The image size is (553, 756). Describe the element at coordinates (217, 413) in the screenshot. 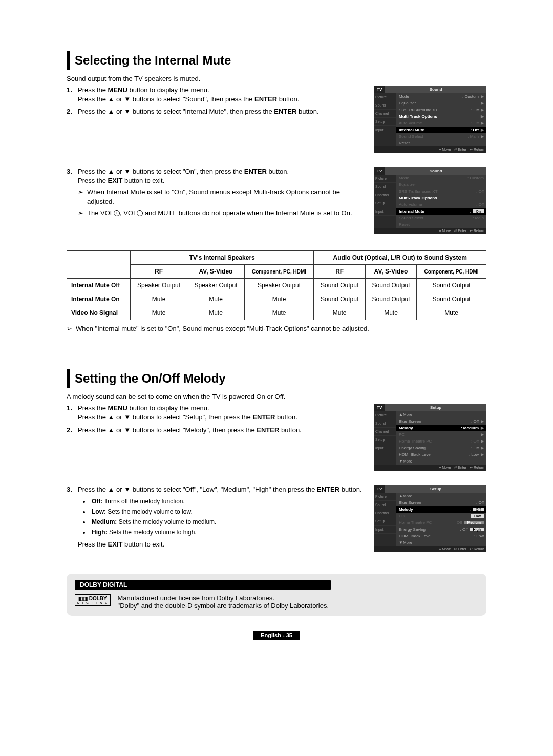

I see `s2-step1: Press the MENU button to display the men…` at that location.